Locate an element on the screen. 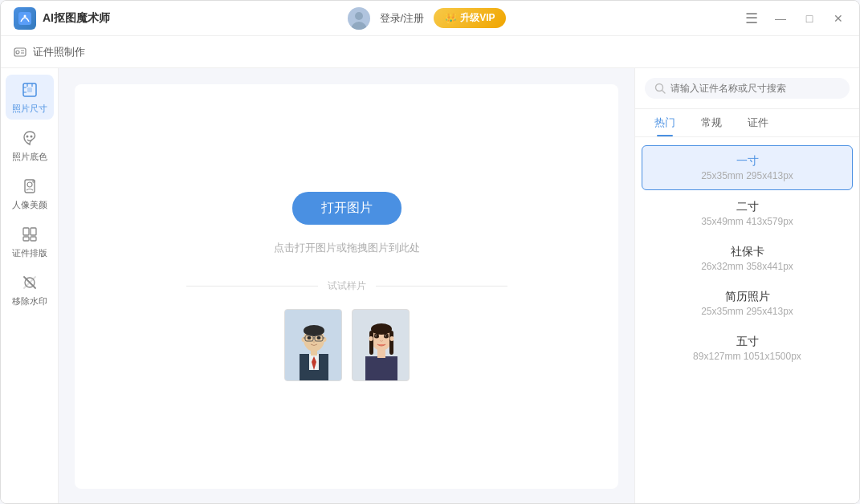 The height and width of the screenshot is (504, 860). tool-id-layout-label: 证件排版 is located at coordinates (30, 254).